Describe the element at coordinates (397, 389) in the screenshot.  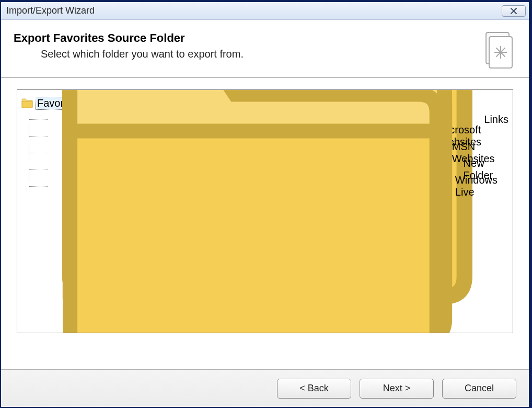
I see `next-button: Next >` at that location.